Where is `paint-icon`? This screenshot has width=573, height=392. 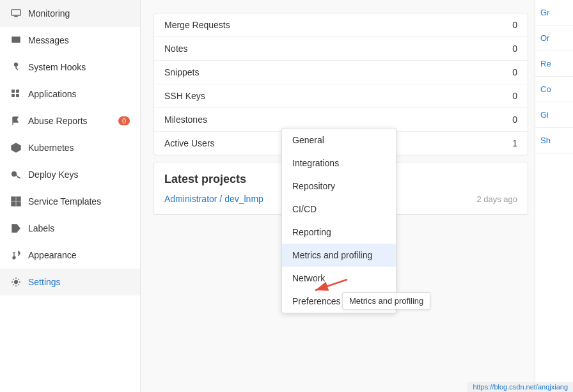
paint-icon is located at coordinates (16, 255).